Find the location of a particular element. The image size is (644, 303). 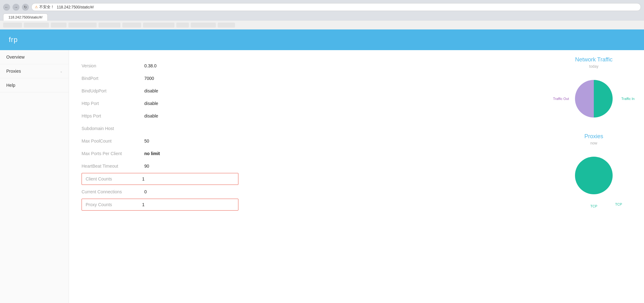

label-httpsport: Https Port is located at coordinates (113, 116).